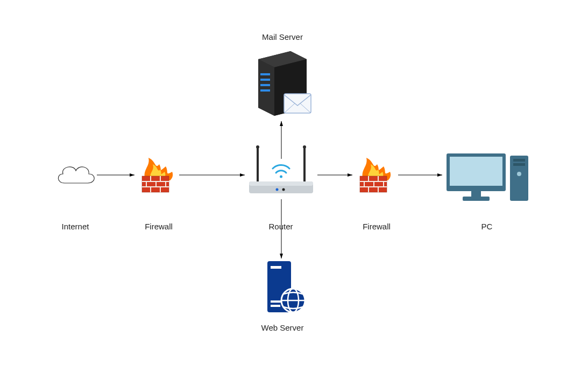 Image resolution: width=588 pixels, height=385 pixels. What do you see at coordinates (284, 83) in the screenshot?
I see `node-mailserver` at bounding box center [284, 83].